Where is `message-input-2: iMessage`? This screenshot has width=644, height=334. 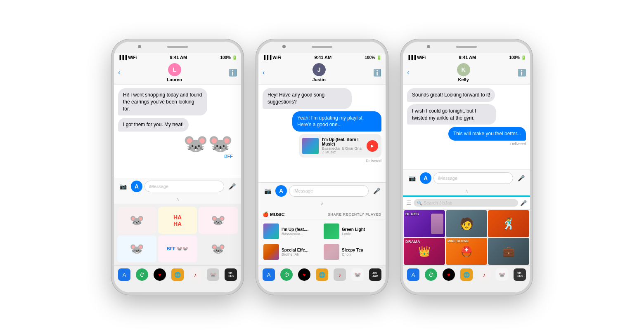 message-input-2: iMessage is located at coordinates (329, 191).